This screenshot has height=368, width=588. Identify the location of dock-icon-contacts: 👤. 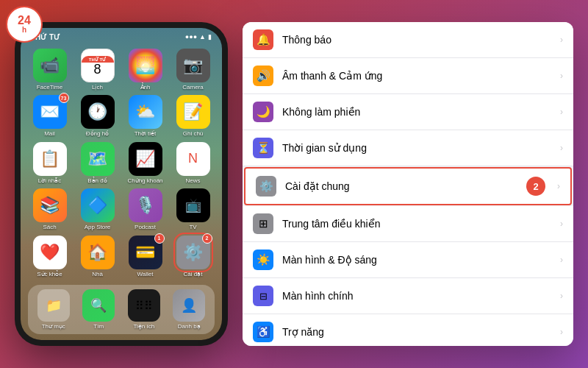
(189, 305).